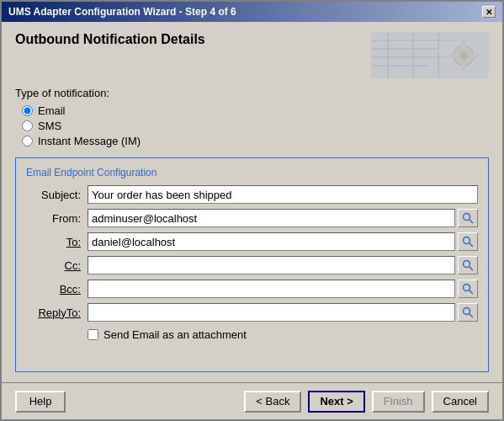  I want to click on subject-input, so click(283, 195).